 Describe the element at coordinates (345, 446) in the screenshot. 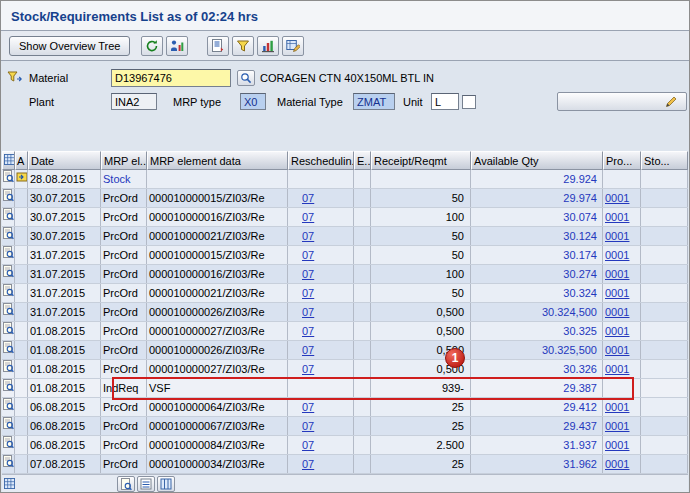

I see `table-row: 06.08.2015 PrcOrd 000010000084/ZI03/Re 0…` at that location.